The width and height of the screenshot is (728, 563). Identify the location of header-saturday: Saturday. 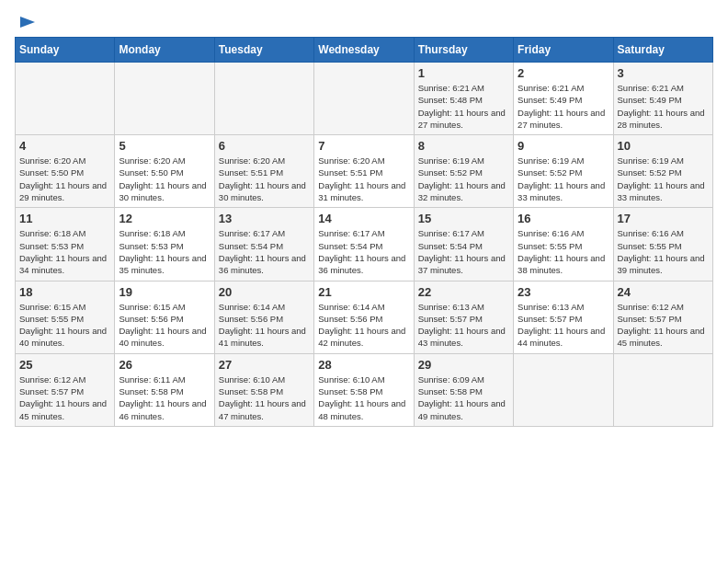
(663, 50).